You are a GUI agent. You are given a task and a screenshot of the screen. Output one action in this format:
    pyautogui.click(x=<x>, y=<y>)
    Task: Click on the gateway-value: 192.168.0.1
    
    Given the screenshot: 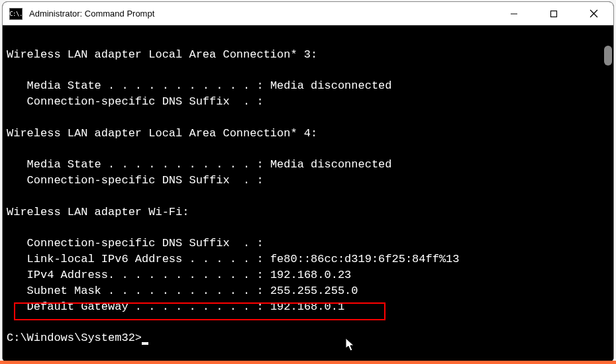 What is the action you would take?
    pyautogui.click(x=307, y=307)
    